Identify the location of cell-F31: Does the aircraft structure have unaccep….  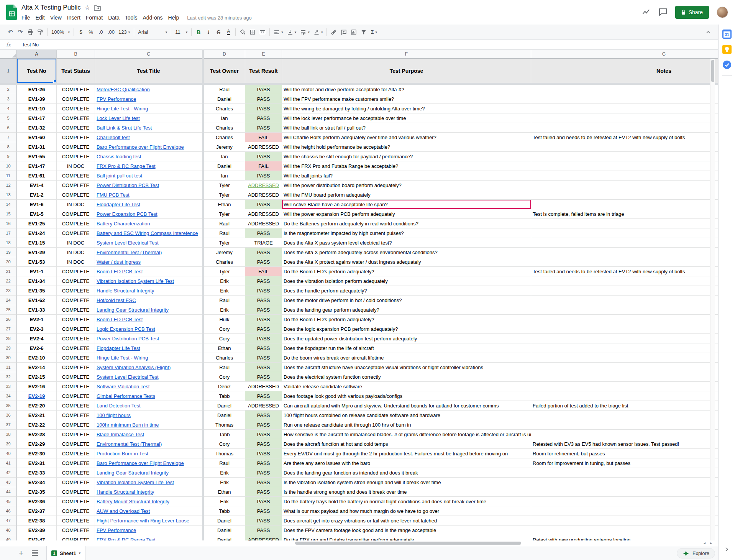
(407, 367).